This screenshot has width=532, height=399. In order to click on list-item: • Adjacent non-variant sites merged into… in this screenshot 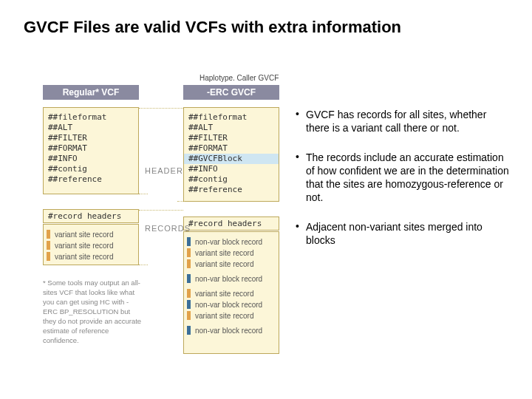, I will do `click(403, 233)`.